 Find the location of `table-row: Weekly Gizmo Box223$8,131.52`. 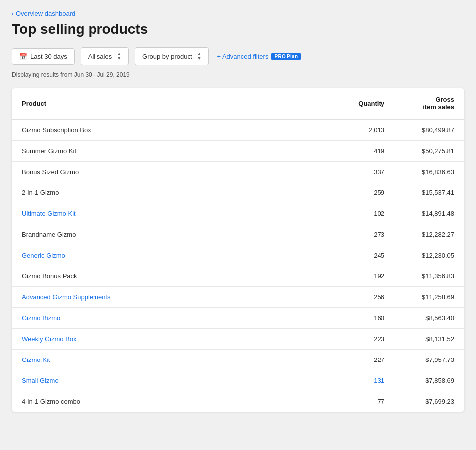

table-row: Weekly Gizmo Box223$8,131.52 is located at coordinates (238, 339).